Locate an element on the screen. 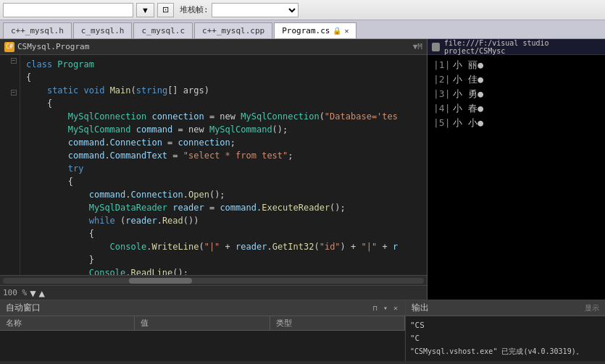 Image resolution: width=605 pixels, height=364 pixels. col-type: 类型 is located at coordinates (338, 323).